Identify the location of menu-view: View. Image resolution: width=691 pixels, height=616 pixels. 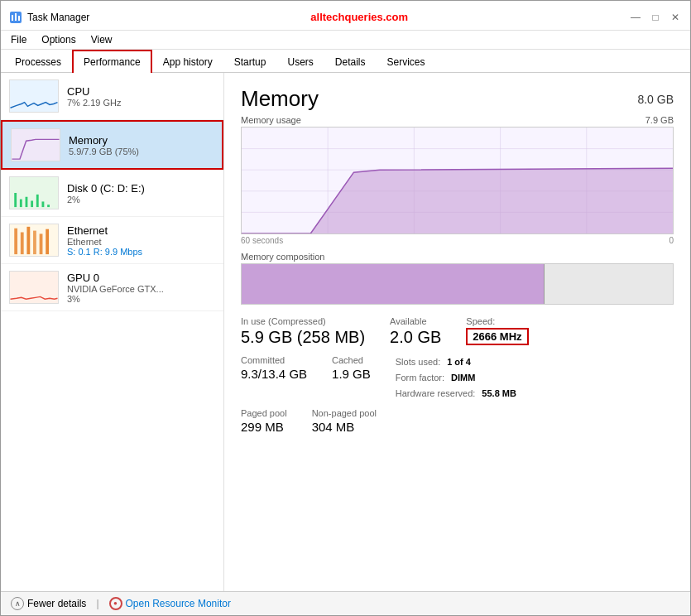
(102, 40).